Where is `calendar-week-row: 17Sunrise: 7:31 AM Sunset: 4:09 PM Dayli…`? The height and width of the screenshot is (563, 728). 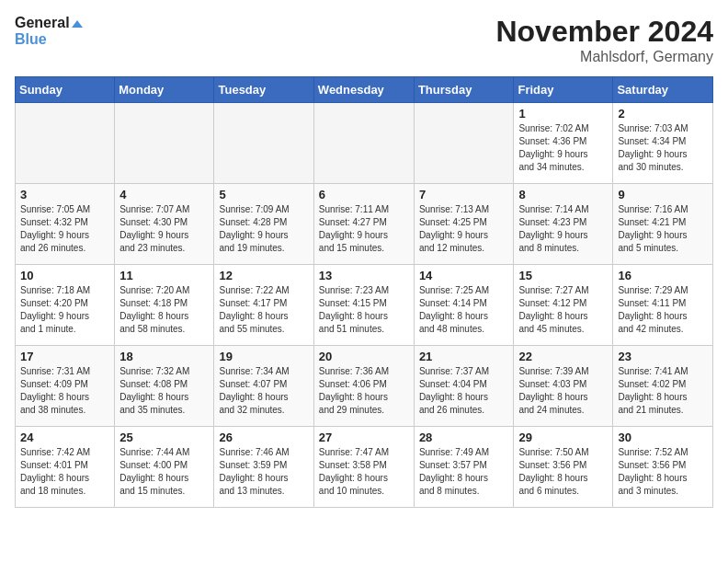
calendar-week-row: 17Sunrise: 7:31 AM Sunset: 4:09 PM Dayli… is located at coordinates (364, 386).